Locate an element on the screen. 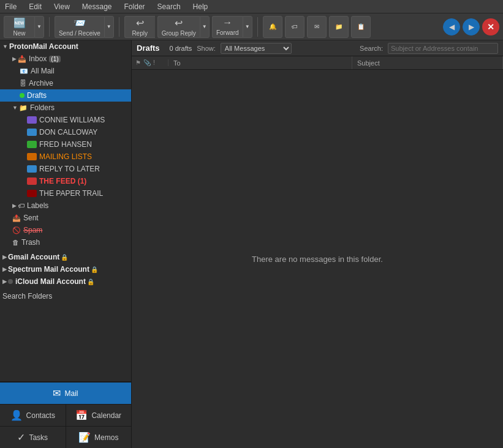 This screenshot has width=503, height=448. close-button: ✕ is located at coordinates (491, 27).